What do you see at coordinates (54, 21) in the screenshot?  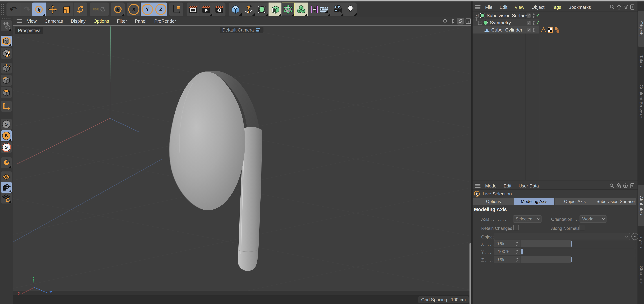 I see `menu-cameras: Cameras` at bounding box center [54, 21].